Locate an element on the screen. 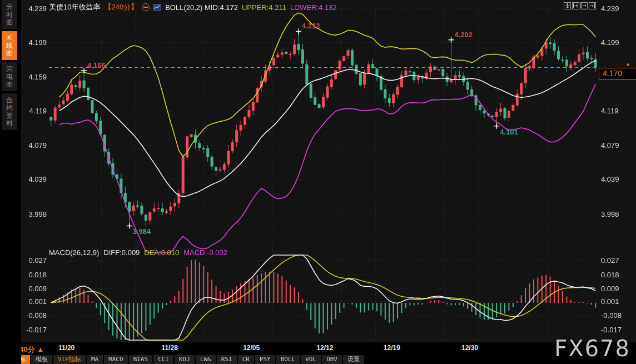  scroll-right-icon is located at coordinates (584, 6).